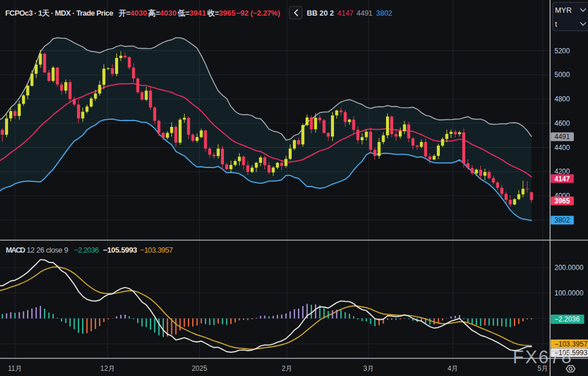  I want to click on svg-text: −105.5993, so click(120, 250).